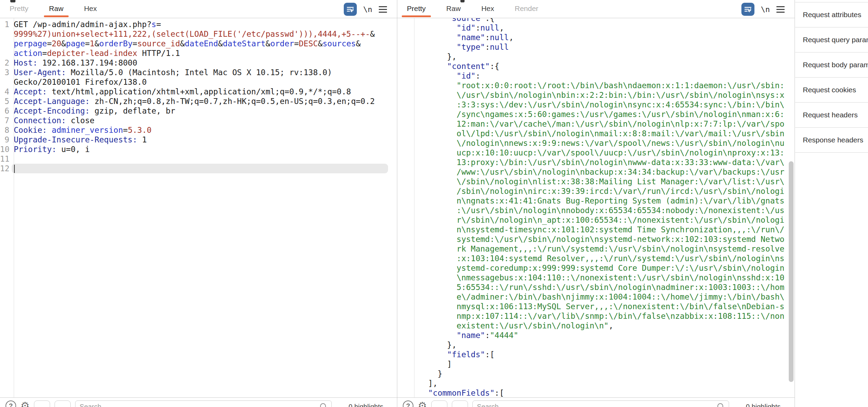 The width and height of the screenshot is (868, 407). What do you see at coordinates (200, 24) in the screenshot?
I see `line-content: GET /wp-admin/admin-ajax.php?s=` at bounding box center [200, 24].